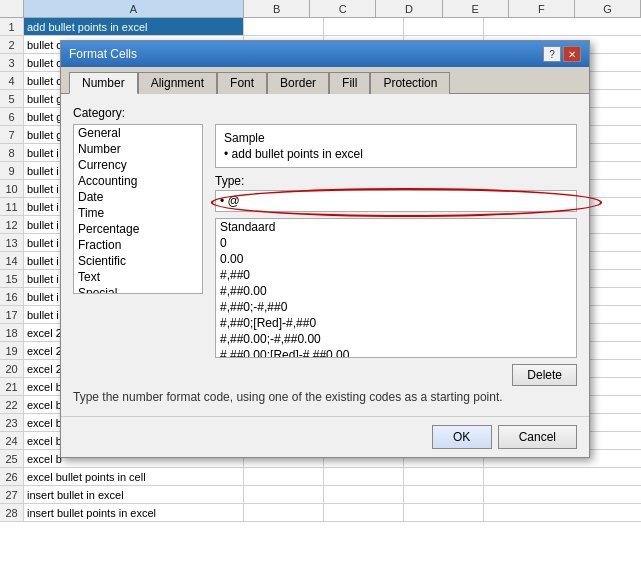 The width and height of the screenshot is (641, 579). I want to click on row-number: 25, so click(12, 458).